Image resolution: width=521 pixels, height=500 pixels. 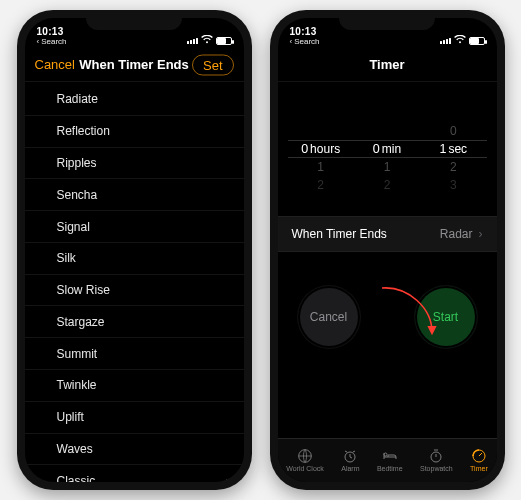 What do you see at coordinates (390, 456) in the screenshot?
I see `bed-icon` at bounding box center [390, 456].